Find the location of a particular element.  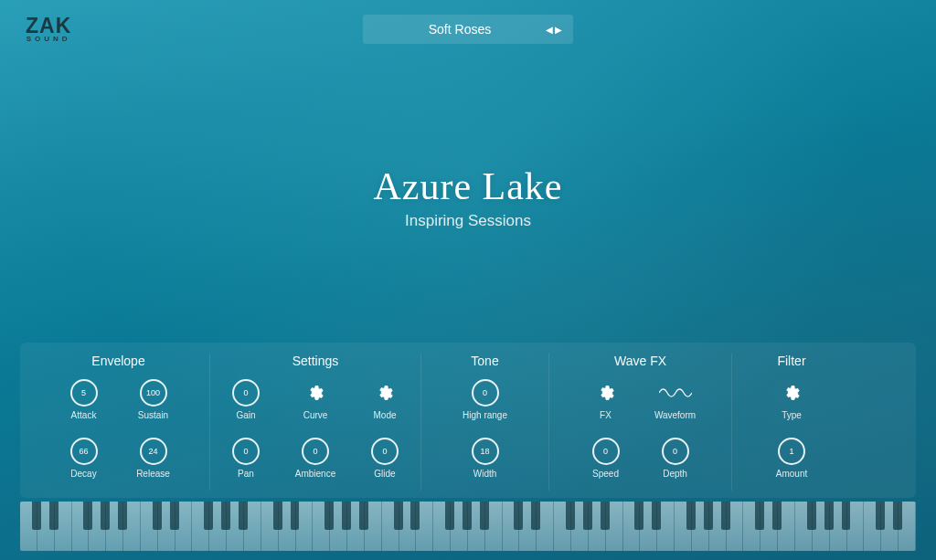

mode-button is located at coordinates (385, 393).